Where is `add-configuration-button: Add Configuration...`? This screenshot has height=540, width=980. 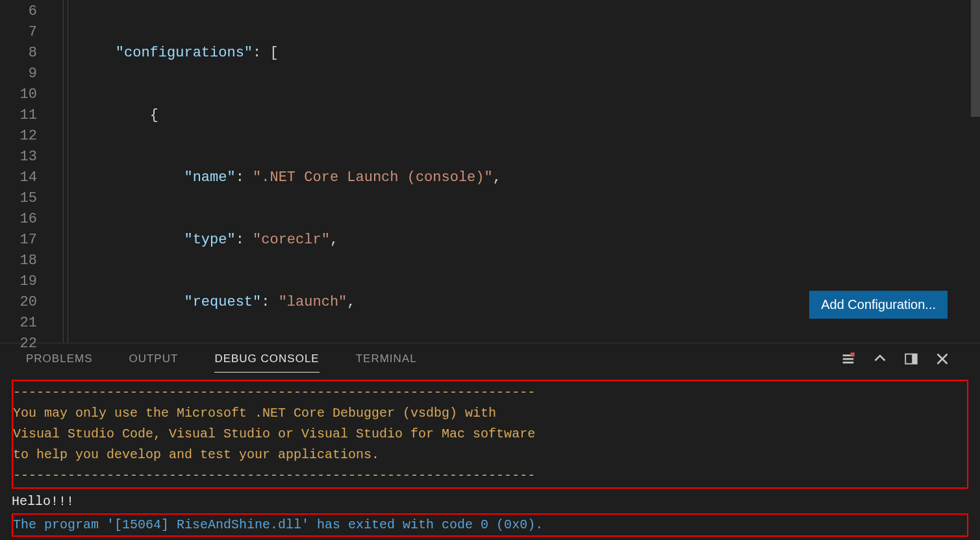
add-configuration-button: Add Configuration... is located at coordinates (878, 305).